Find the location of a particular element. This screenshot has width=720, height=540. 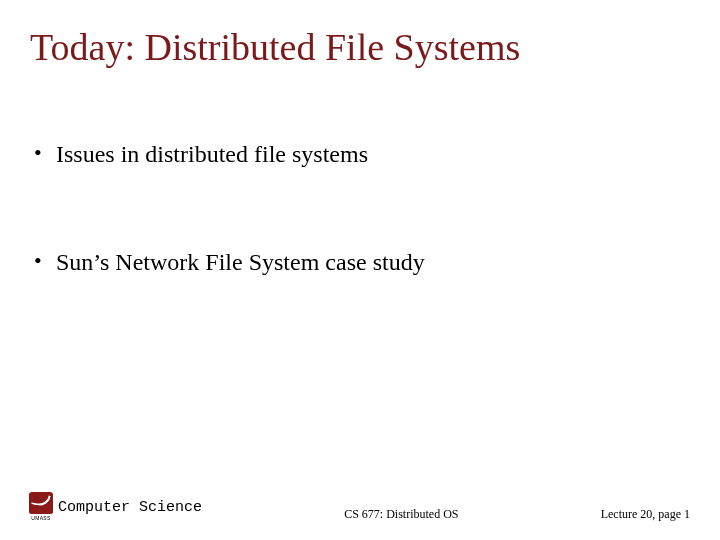

footer-left: UMASS Computer Science is located at coordinates (115, 507).